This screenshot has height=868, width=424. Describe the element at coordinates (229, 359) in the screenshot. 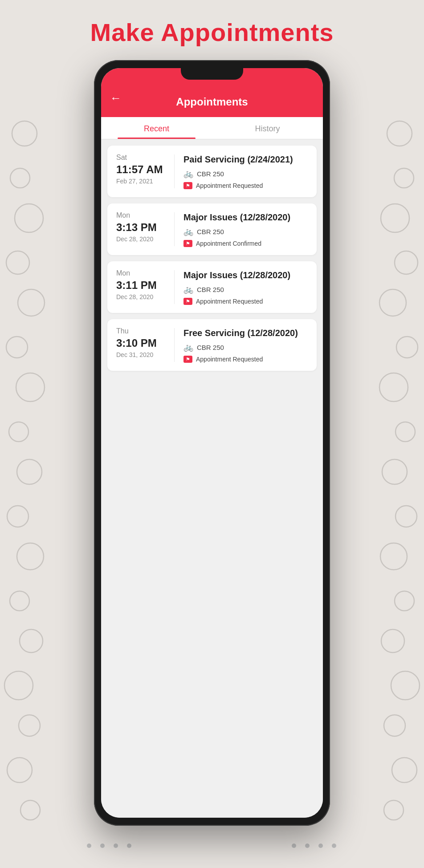

I see `appt-status-label-4: Appointment Requested` at that location.